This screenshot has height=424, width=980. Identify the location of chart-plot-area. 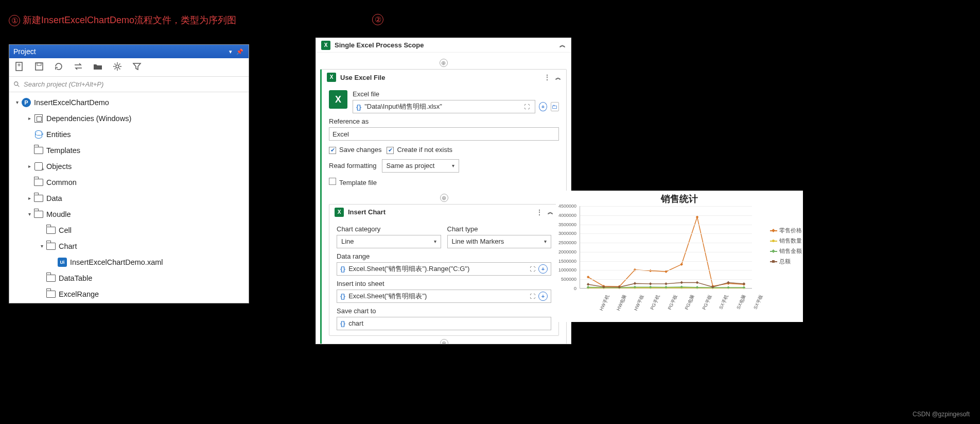
(666, 247).